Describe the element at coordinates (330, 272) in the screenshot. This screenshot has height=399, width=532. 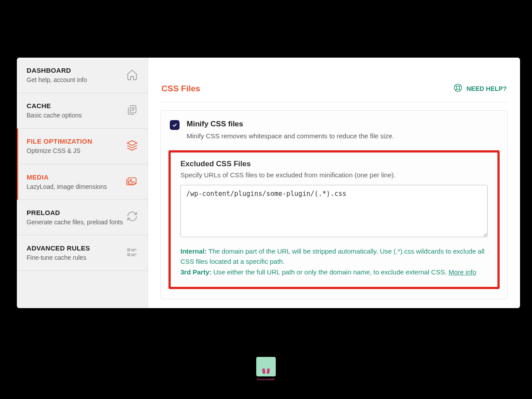
I see `note-3rd-text: Use either the full URL path or only the…` at that location.